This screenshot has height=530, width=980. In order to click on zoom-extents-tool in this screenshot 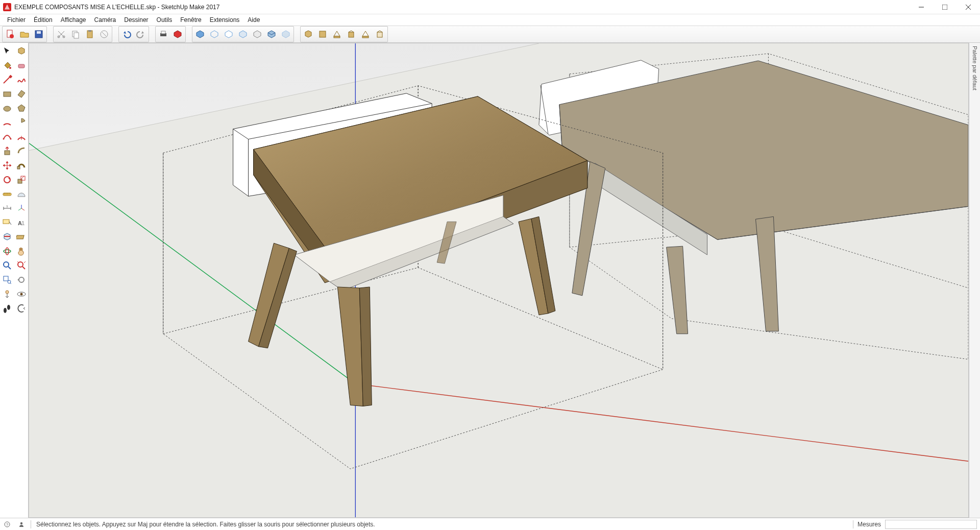, I will do `click(21, 266)`.